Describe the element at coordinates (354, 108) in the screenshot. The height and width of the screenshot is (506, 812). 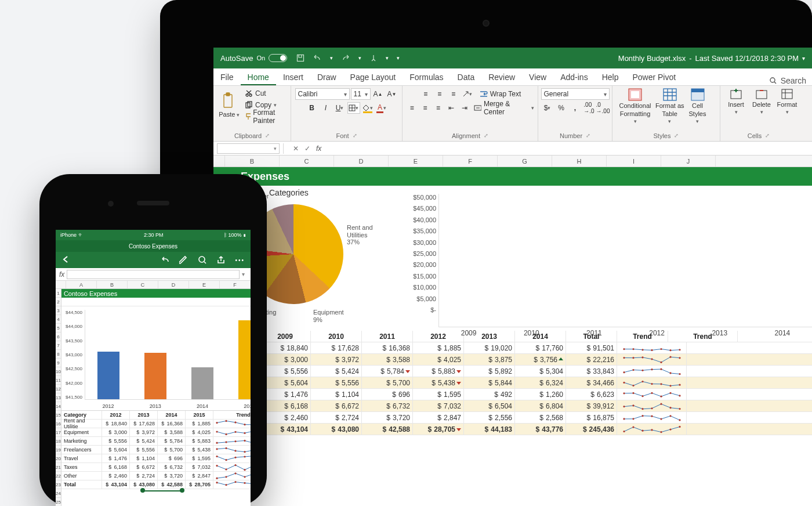
I see `borders-button` at that location.